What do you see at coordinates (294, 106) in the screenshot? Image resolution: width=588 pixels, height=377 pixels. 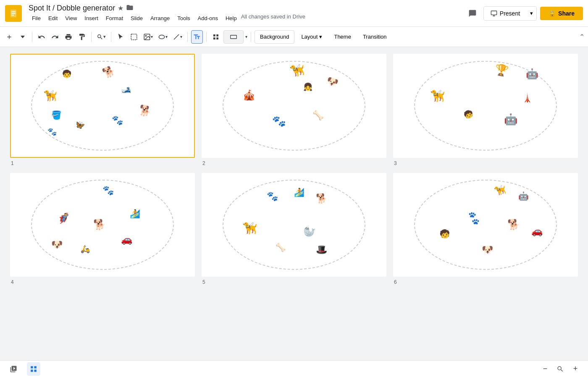 I see `slide-chars-2: 🦮 🎪 👧 🐶 🦴 🐾` at bounding box center [294, 106].